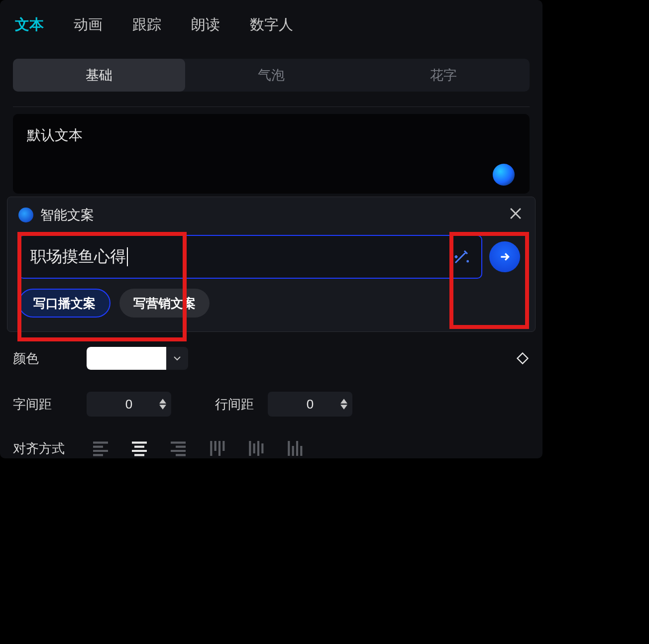  I want to click on subtab-bubble: 气泡, so click(271, 75).